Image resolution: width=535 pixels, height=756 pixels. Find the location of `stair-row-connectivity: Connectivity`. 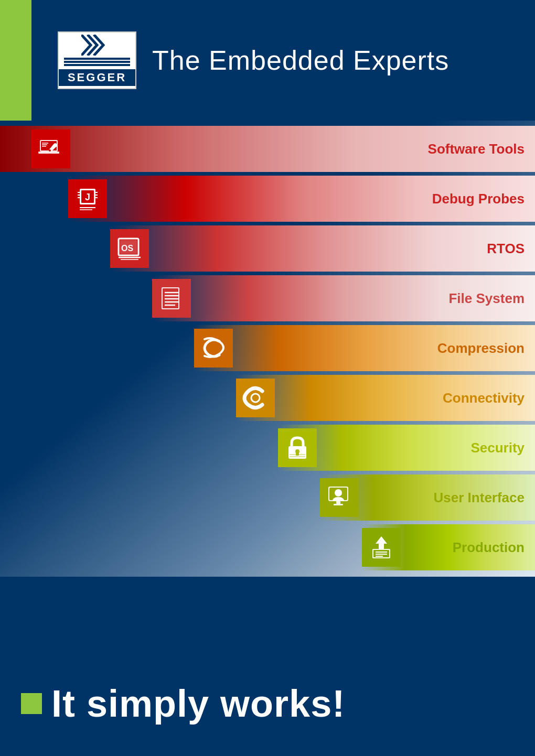

stair-row-connectivity: Connectivity is located at coordinates (268, 398).